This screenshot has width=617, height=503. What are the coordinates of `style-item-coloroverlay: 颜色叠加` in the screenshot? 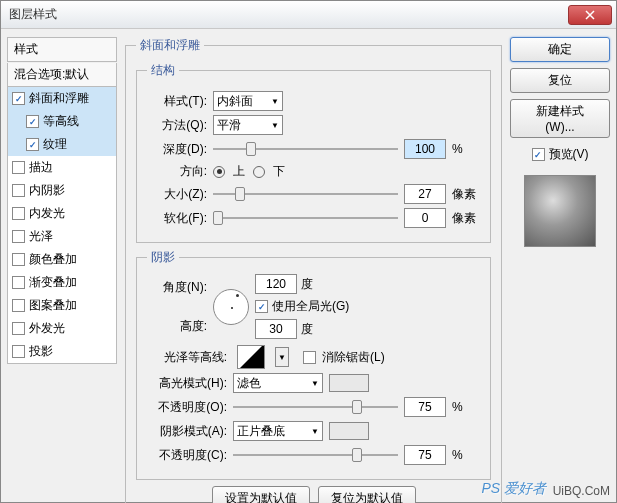 It's located at (62, 260).